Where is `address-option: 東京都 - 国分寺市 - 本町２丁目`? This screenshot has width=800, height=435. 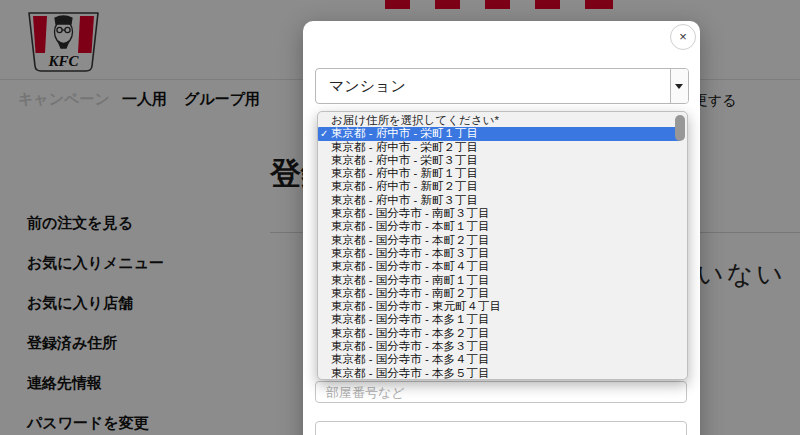 address-option: 東京都 - 国分寺市 - 本町２丁目 is located at coordinates (502, 240).